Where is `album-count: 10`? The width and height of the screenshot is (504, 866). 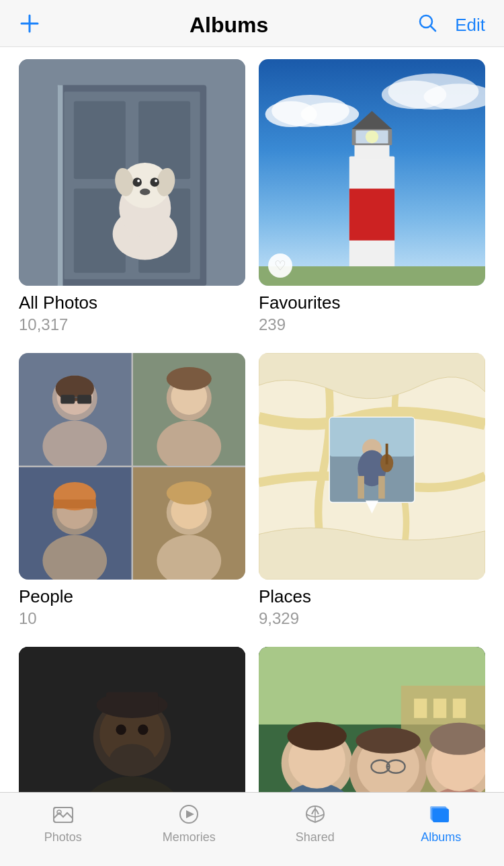 album-count: 10 is located at coordinates (132, 619).